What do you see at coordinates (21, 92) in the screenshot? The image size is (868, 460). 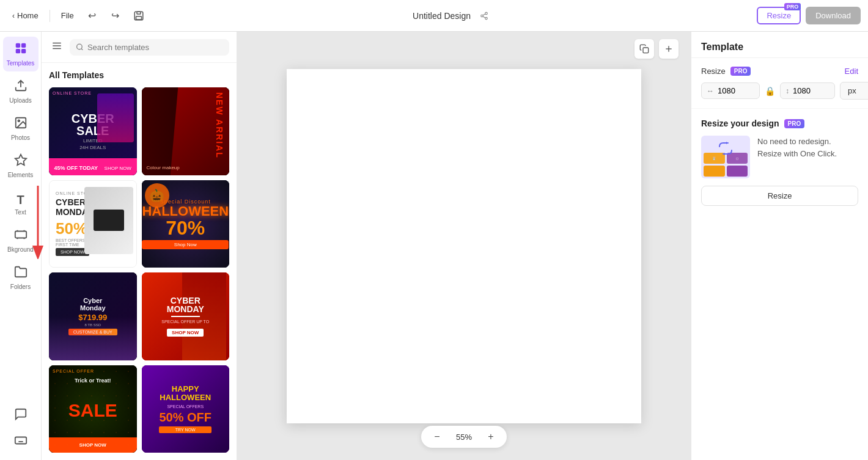 I see `sidebar-item-uploads: Uploads` at bounding box center [21, 92].